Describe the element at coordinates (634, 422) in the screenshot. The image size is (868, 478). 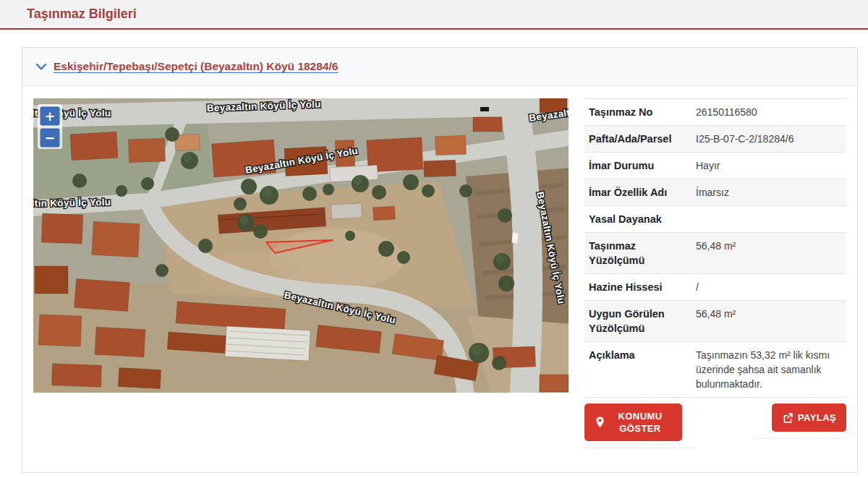
I see `show-location-button: KONUMU GÖSTER` at that location.